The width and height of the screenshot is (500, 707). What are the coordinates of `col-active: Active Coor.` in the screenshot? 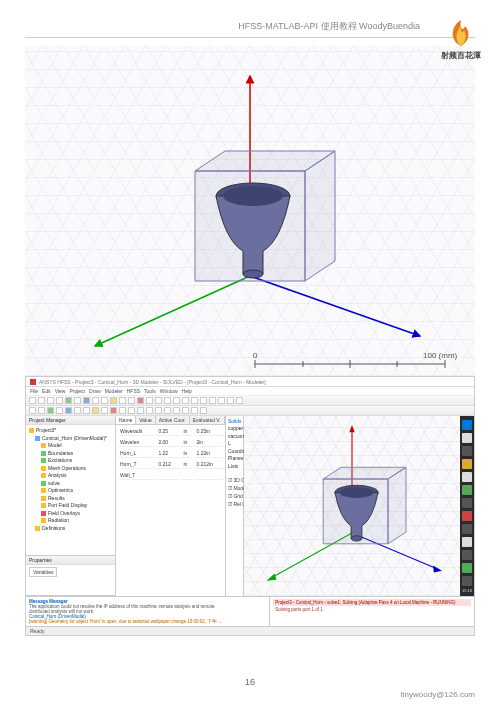 It's located at (173, 420).